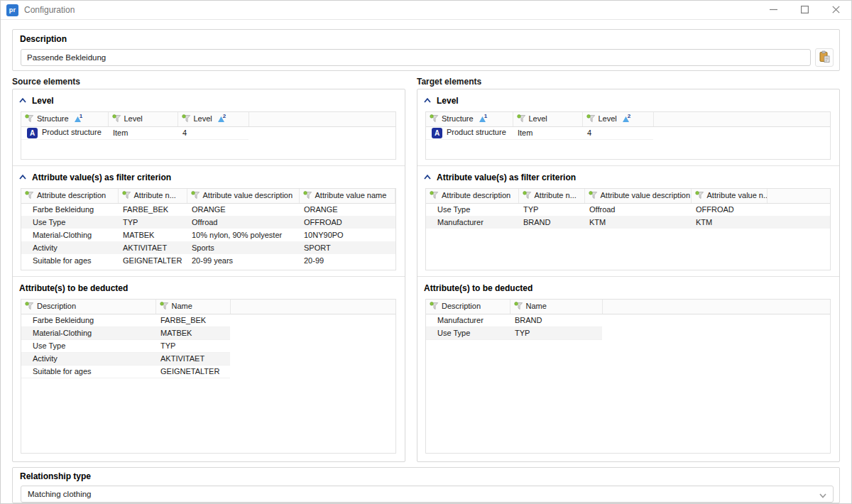 Image resolution: width=852 pixels, height=504 pixels. Describe the element at coordinates (728, 196) in the screenshot. I see `column-header: Attribute value n...` at that location.